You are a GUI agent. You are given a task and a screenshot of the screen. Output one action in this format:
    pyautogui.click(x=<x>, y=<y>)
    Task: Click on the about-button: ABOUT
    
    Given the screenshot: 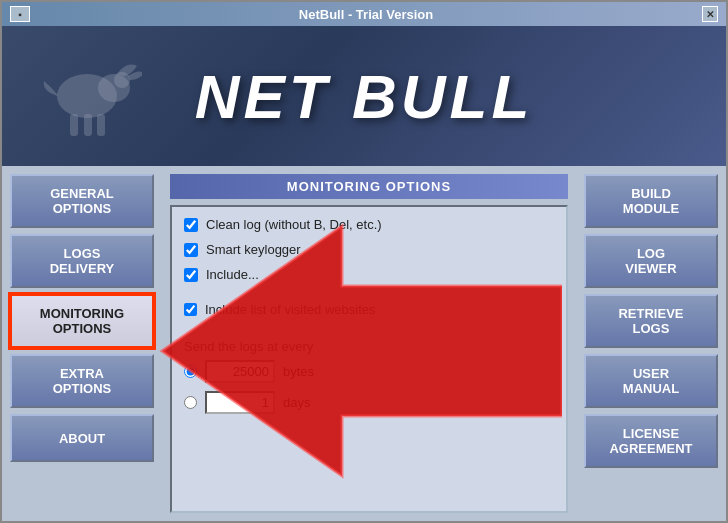 What is the action you would take?
    pyautogui.click(x=82, y=438)
    